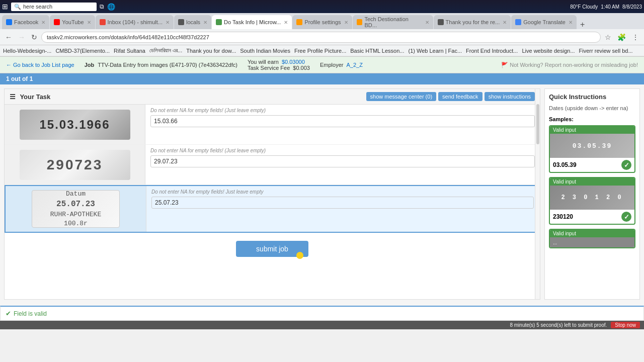  What do you see at coordinates (18, 7) in the screenshot?
I see `search-icon: 🔍` at bounding box center [18, 7].